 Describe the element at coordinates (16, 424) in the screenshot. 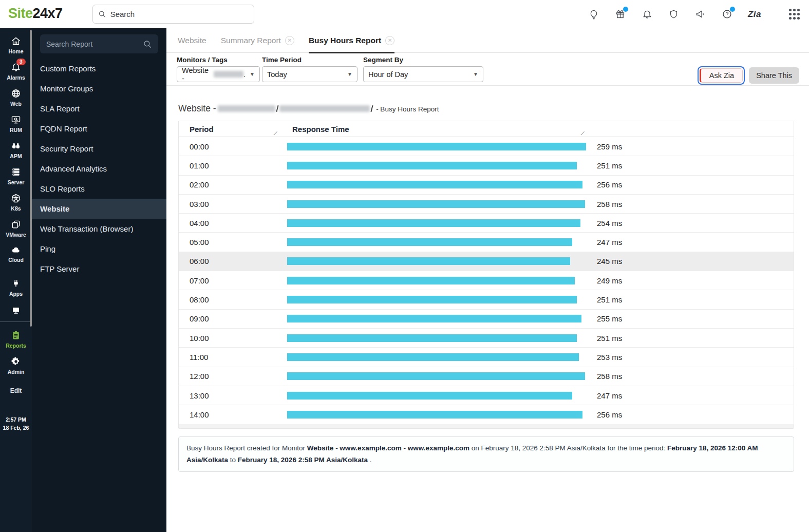

I see `sidebar-clock: 2:57 PM 18 Feb, 26` at that location.